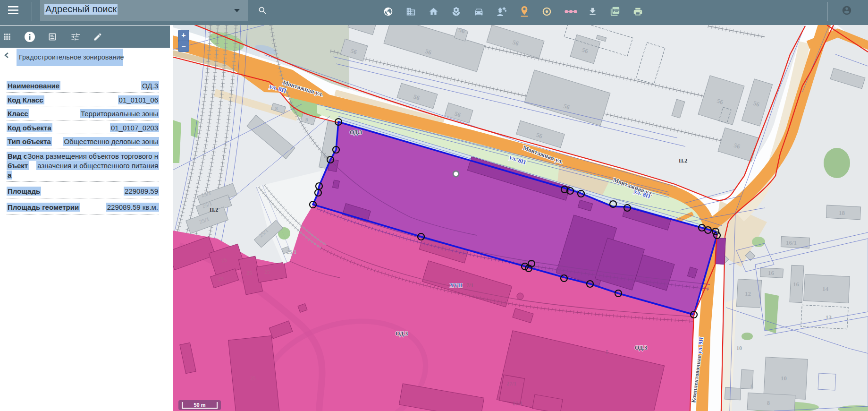 The image size is (868, 411). I want to click on svg-text: 16/1, so click(791, 243).